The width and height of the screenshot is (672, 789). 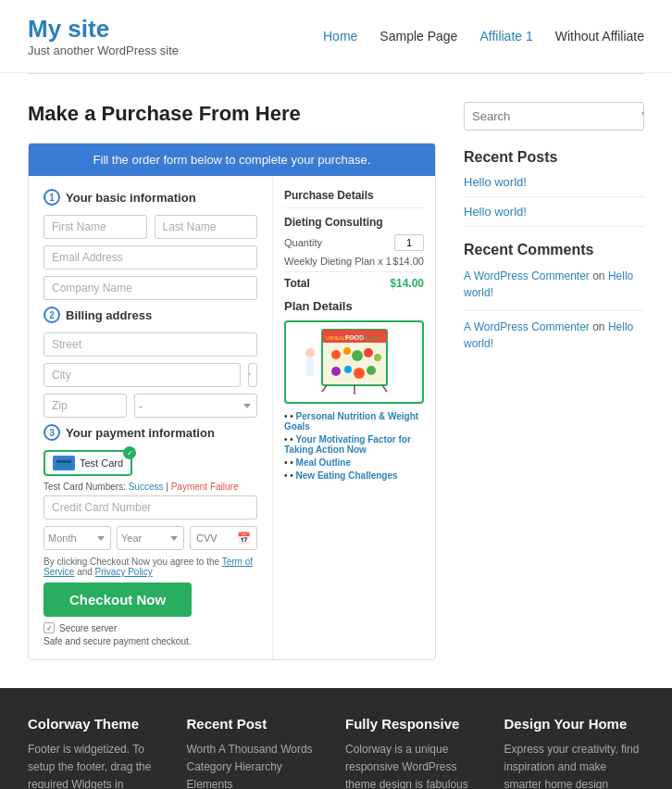 I want to click on comments-divider, so click(x=554, y=311).